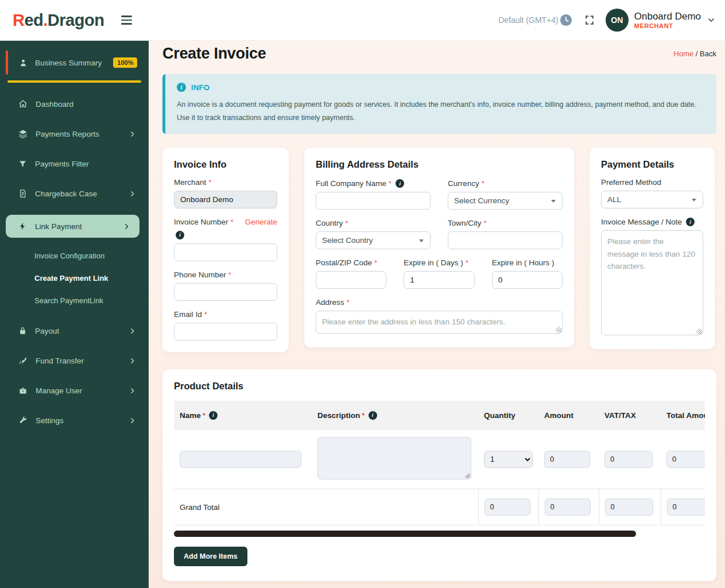 The image size is (725, 588). Describe the element at coordinates (440, 104) in the screenshot. I see `info-box: i INFO An invoice is a document requesti…` at that location.